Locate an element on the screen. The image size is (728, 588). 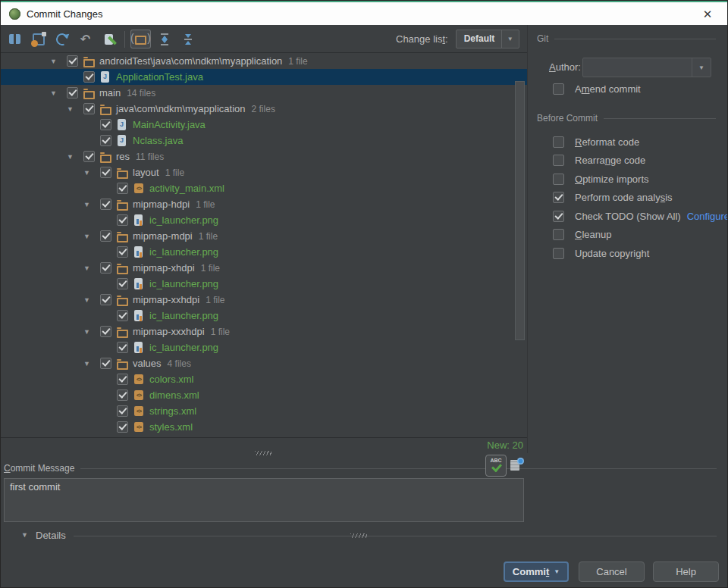
before-commit-option: Update copyright is located at coordinates (640, 253).